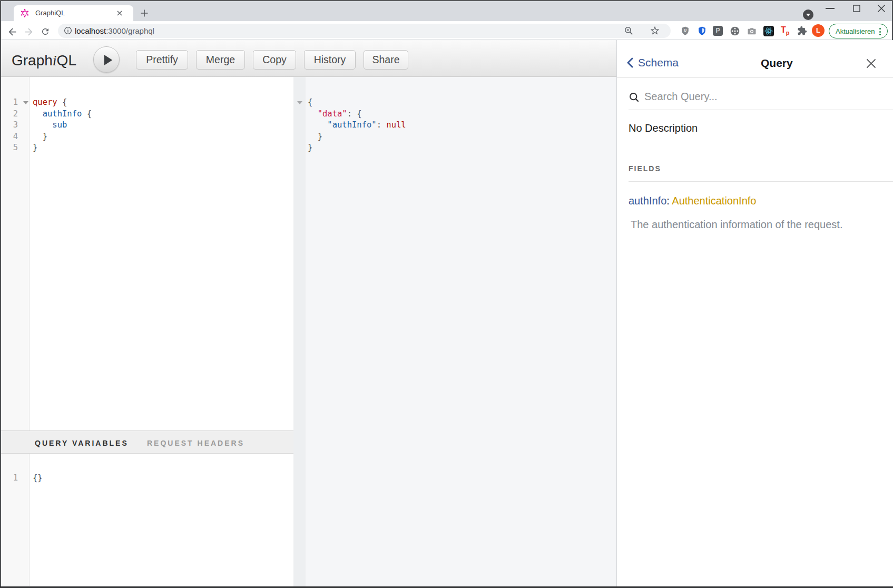  Describe the element at coordinates (755, 94) in the screenshot. I see `doc-search-box: Search Query...` at that location.